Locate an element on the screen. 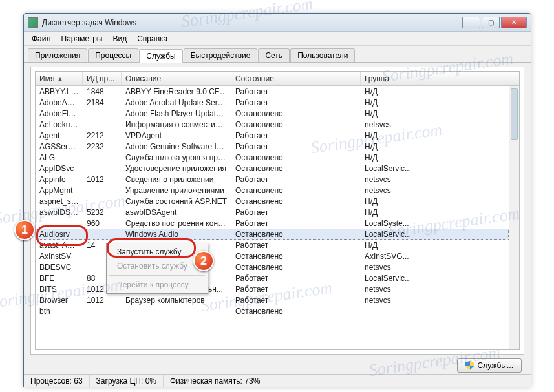 The width and height of the screenshot is (554, 392). menu-options: Параметры is located at coordinates (82, 39).